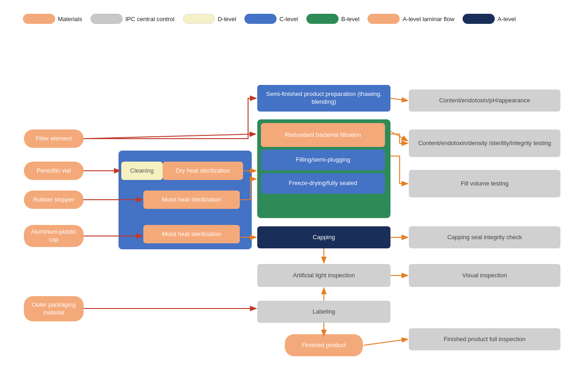  Describe the element at coordinates (142, 171) in the screenshot. I see `node-cleaning: Cleaning` at that location.